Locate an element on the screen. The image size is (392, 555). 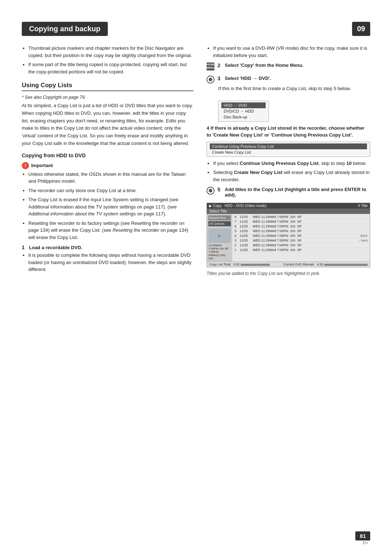
table-row: 1 11/25 WED 11:29Wed 7:00PM 2ch SP is located at coordinates (301, 250).